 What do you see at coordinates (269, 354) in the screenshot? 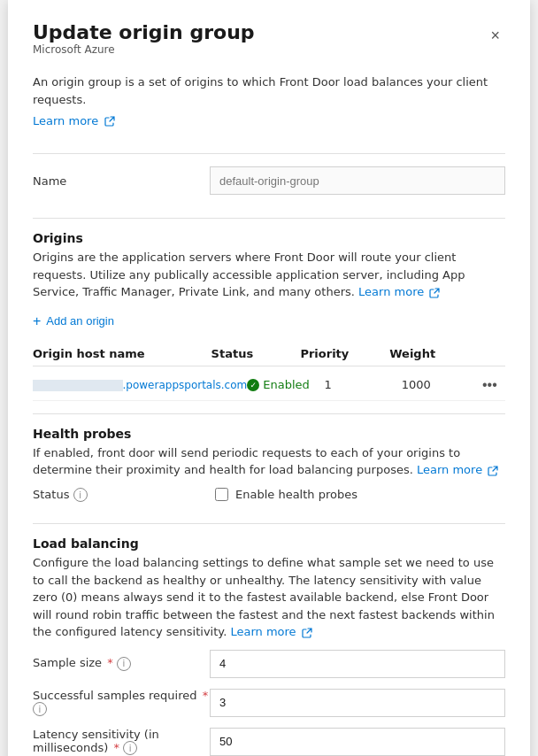
I see `table-header: Origin host name Status Priority Weight` at bounding box center [269, 354].